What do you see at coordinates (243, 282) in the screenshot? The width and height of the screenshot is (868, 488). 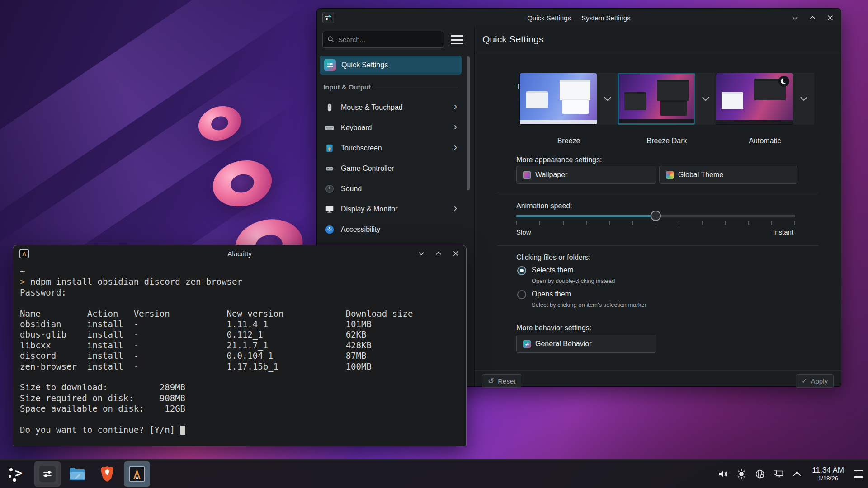 I see `terminal-prompt-line: > ndpm install obsidian discord zen-brow…` at bounding box center [243, 282].